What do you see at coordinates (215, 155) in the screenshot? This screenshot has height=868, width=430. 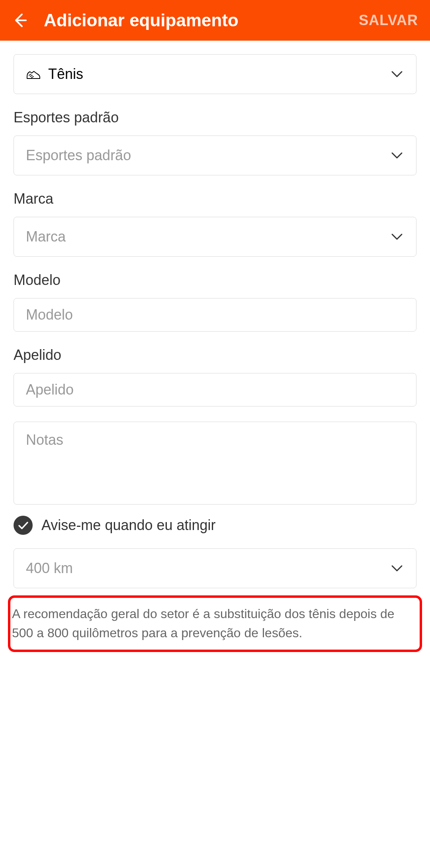 I see `default-sports-dropdown: Esportes padrão` at bounding box center [215, 155].